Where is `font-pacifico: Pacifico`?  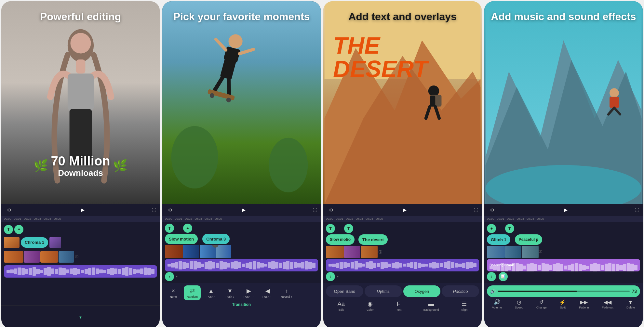
font-pacifico: Pacifico is located at coordinates (461, 291).